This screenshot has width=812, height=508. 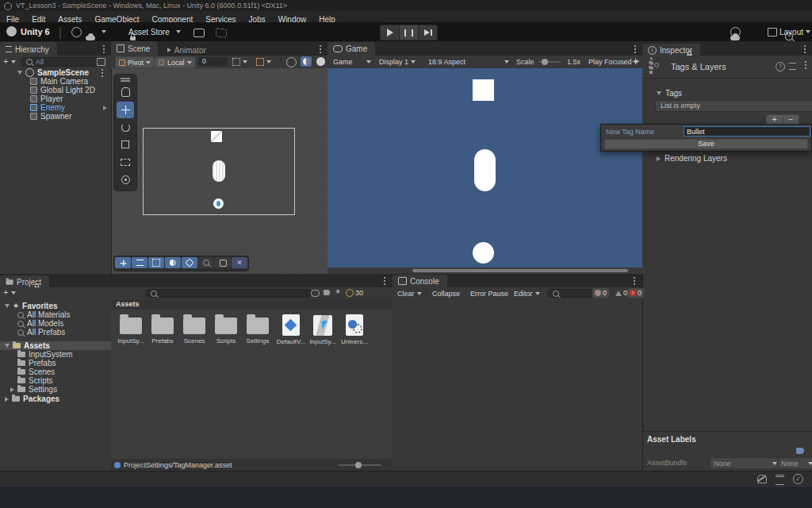 I want to click on assetbundle-name-dropdown: None, so click(x=745, y=464).